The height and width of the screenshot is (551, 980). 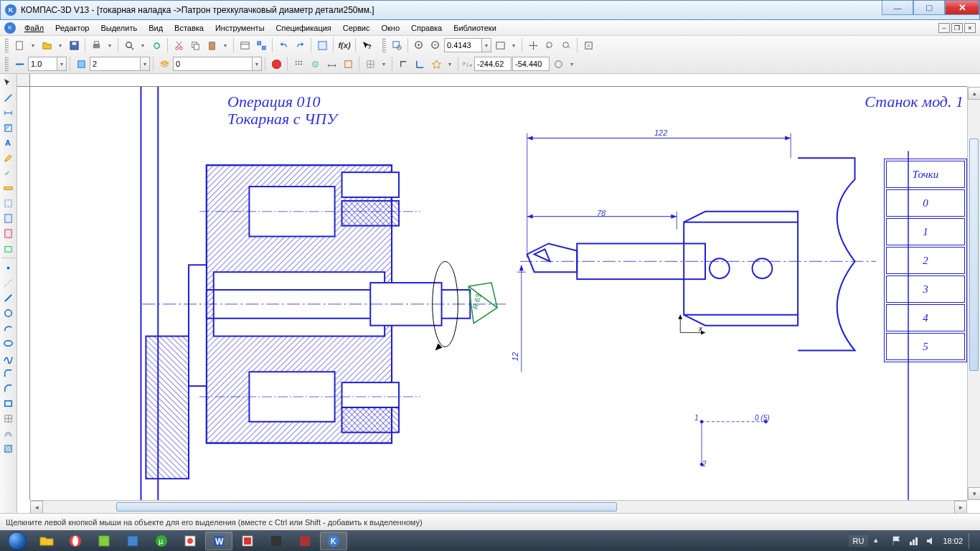 What do you see at coordinates (115, 64) in the screenshot?
I see `view-input` at bounding box center [115, 64].